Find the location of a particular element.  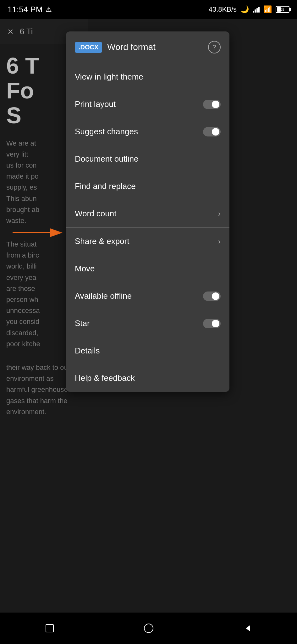

status-left: 11:54 PM ⚠ is located at coordinates (30, 9).